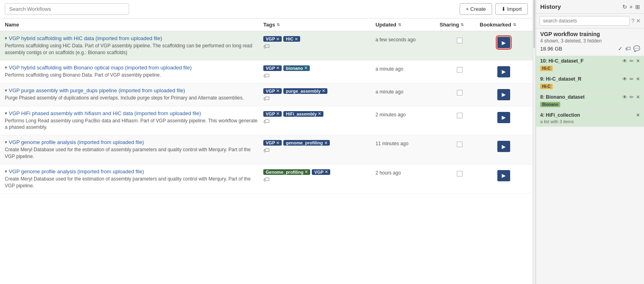  I want to click on tags-col: VGP ✕HiC ✕🏷, so click(319, 43).